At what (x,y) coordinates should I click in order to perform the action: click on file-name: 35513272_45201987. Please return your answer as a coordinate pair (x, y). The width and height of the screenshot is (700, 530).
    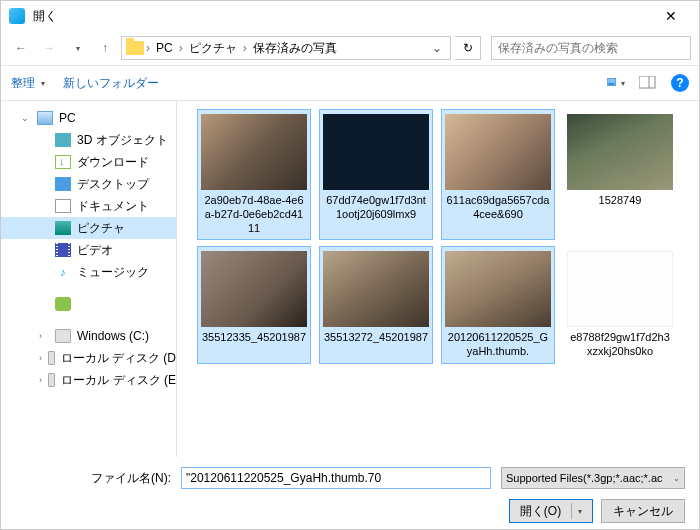
    Looking at the image, I should click on (376, 338).